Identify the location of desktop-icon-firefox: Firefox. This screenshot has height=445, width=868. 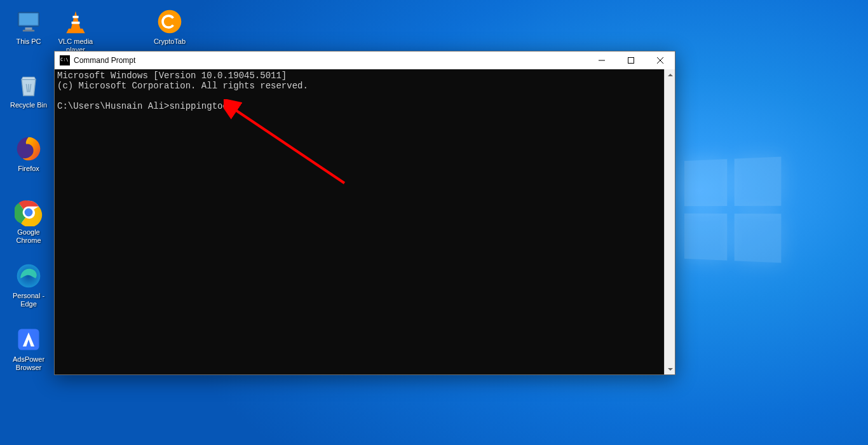
(29, 162).